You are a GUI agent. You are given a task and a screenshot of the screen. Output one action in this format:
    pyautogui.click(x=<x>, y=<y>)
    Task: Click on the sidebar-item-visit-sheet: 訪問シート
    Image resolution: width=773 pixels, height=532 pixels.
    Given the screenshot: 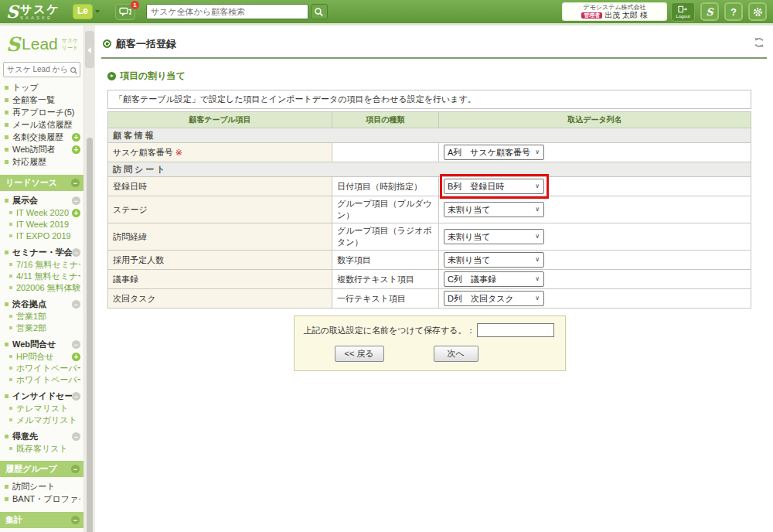 What is the action you would take?
    pyautogui.click(x=42, y=487)
    